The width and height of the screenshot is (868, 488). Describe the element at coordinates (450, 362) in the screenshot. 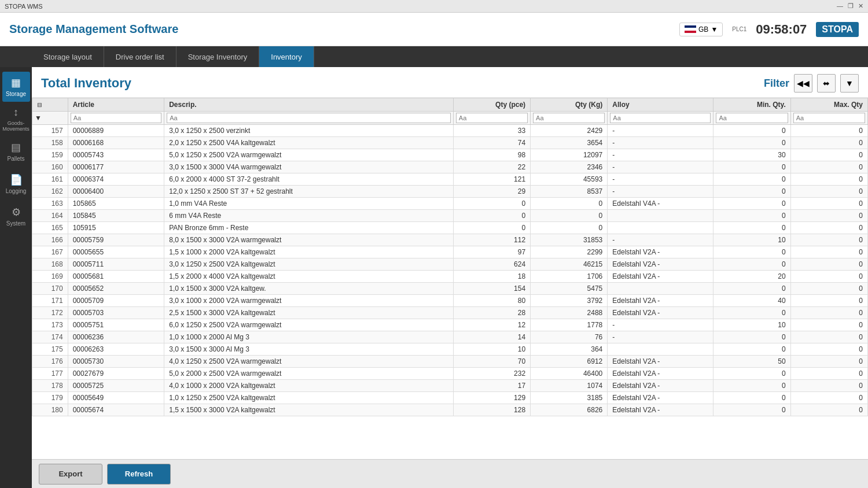

I see `table-row: 176 00005730 4,0 x 1250 x 2500 V2A warmg…` at that location.